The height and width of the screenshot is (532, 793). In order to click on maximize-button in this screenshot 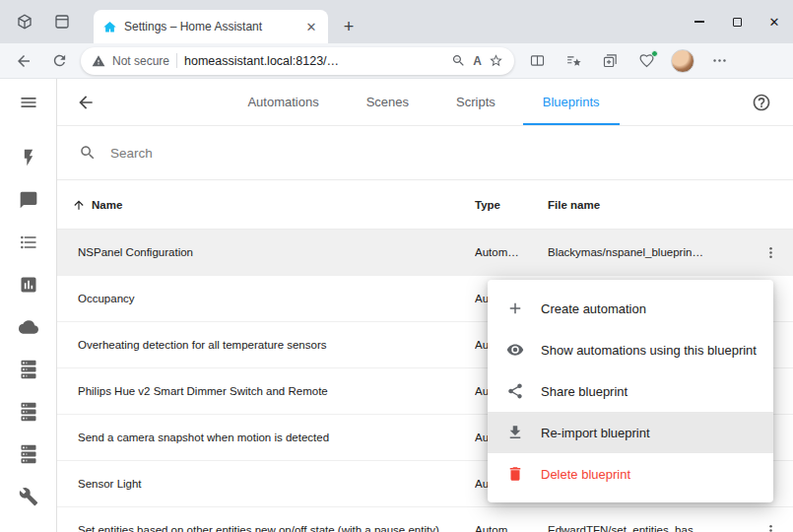, I will do `click(737, 22)`.